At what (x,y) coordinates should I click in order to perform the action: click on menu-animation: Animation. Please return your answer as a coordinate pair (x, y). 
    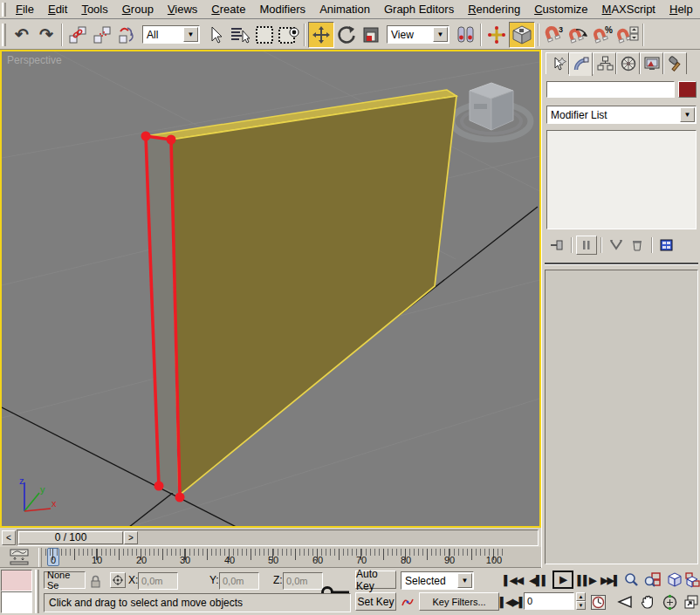
    Looking at the image, I should click on (345, 9).